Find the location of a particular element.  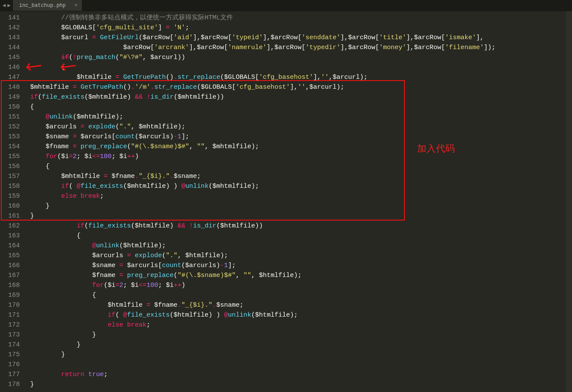

nav-forward-icon: ▶ is located at coordinates (9, 5).